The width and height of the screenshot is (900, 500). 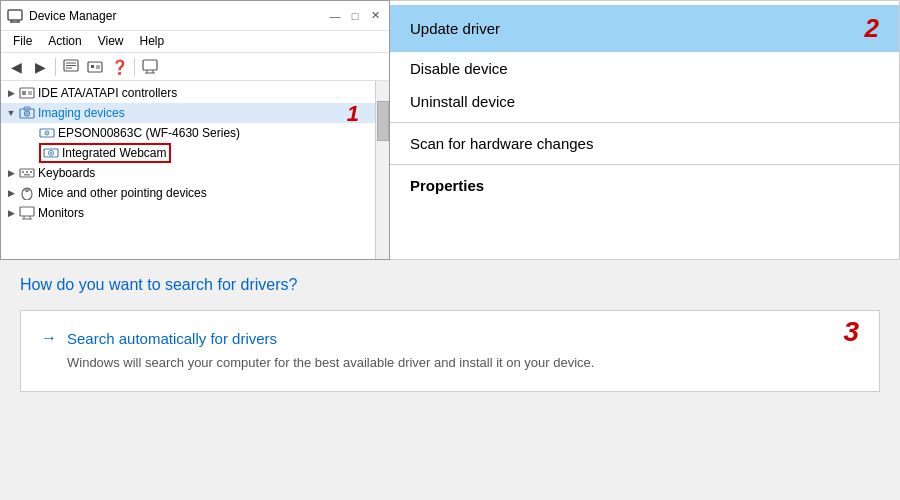 I want to click on menu-file: File, so click(x=22, y=42).